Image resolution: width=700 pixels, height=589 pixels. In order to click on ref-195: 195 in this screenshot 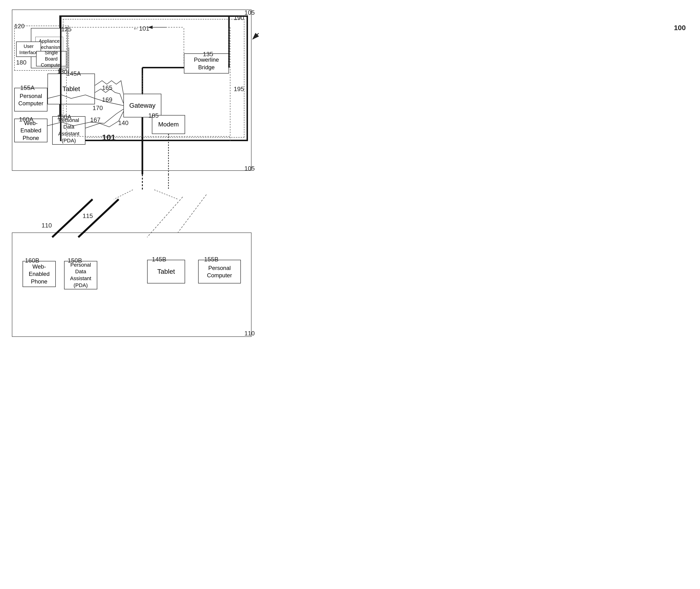, I will do `click(239, 89)`.